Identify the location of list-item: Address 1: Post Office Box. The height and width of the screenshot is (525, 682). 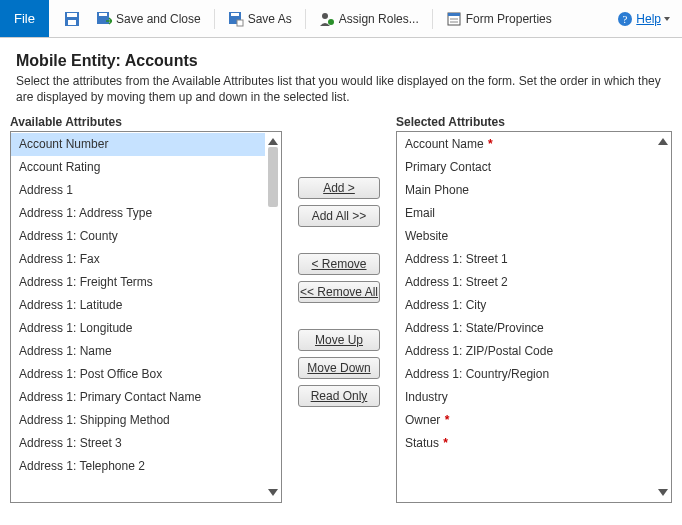
(138, 374).